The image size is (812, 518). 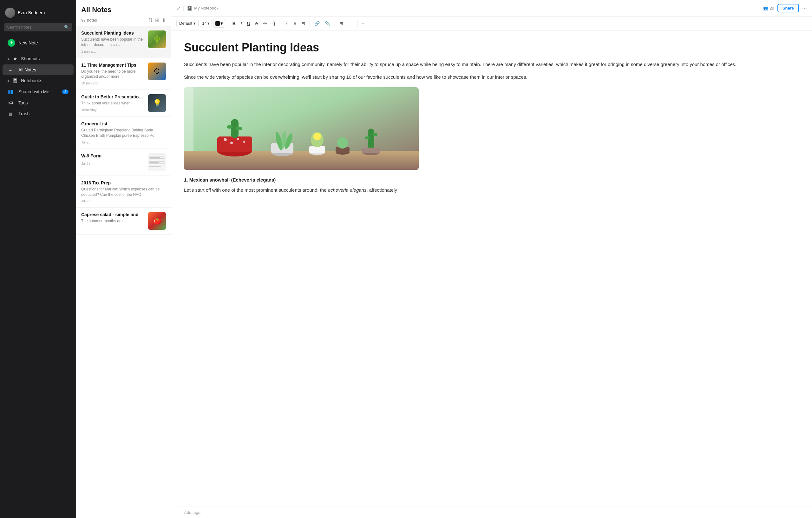 I want to click on sidebar-item-all-notes: ≡ All Notes, so click(x=38, y=70).